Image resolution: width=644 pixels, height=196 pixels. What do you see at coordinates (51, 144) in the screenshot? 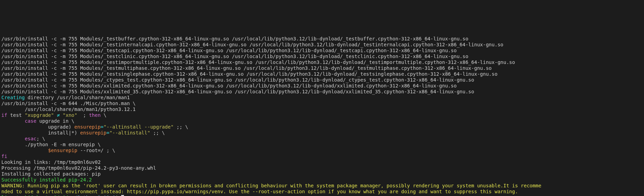
I see `python-exec-line: ./python -E -m ensurepip \` at bounding box center [51, 144].